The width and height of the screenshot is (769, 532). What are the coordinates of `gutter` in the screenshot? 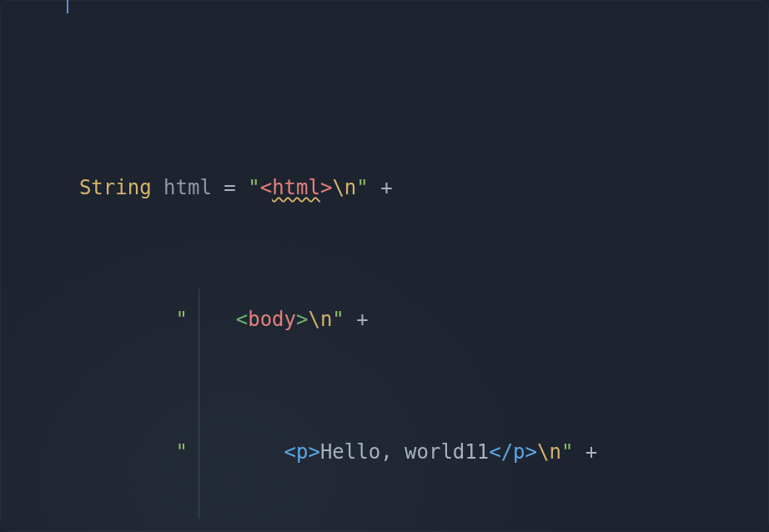 It's located at (18, 269).